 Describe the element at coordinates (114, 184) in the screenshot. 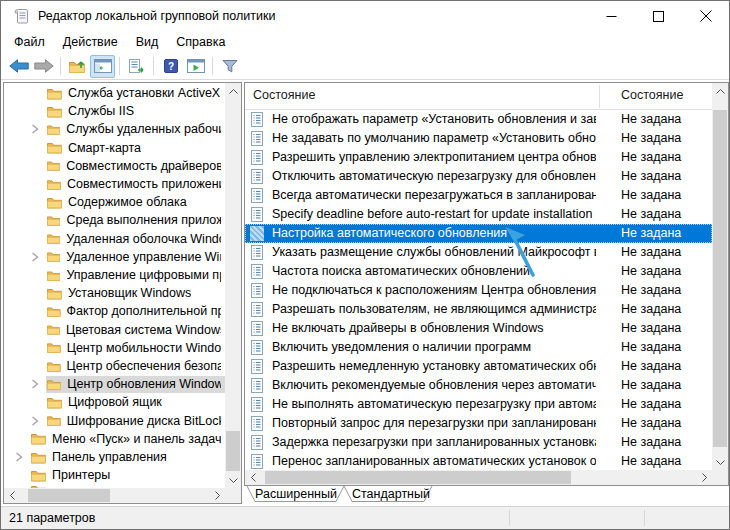

I see `tree-item: Совместимость приложений` at that location.